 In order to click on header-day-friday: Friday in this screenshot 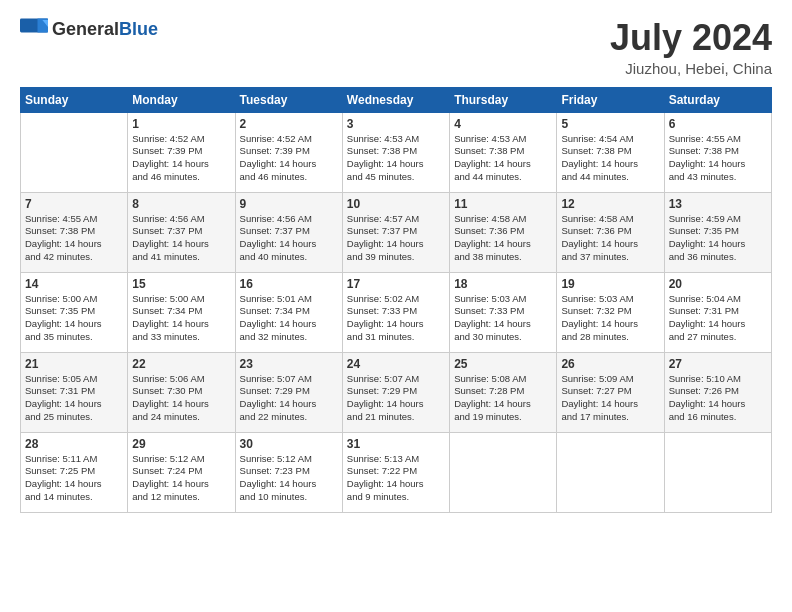, I will do `click(610, 100)`.